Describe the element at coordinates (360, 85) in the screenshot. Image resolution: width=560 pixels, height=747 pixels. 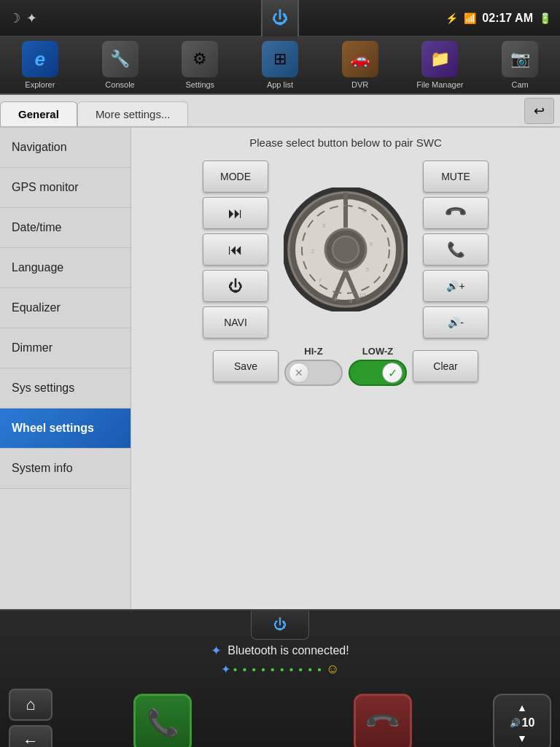
I see `dvr-label: DVR` at that location.